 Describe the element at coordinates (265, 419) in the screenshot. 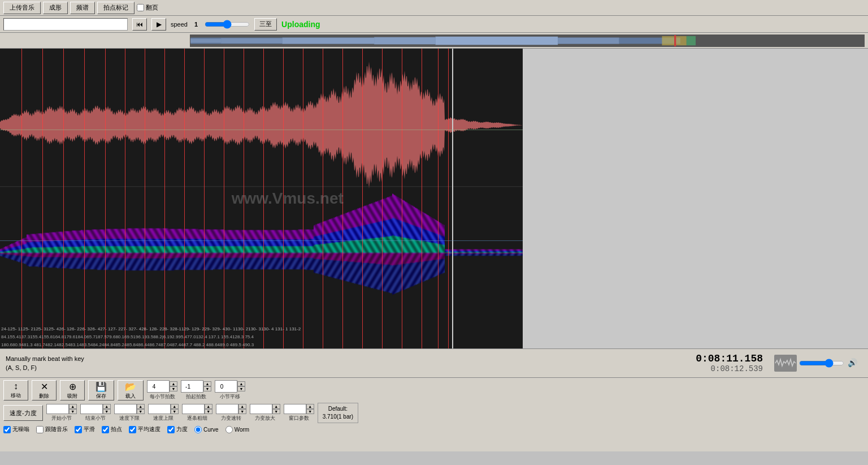

I see `force-amplify-label: 力变放大` at that location.